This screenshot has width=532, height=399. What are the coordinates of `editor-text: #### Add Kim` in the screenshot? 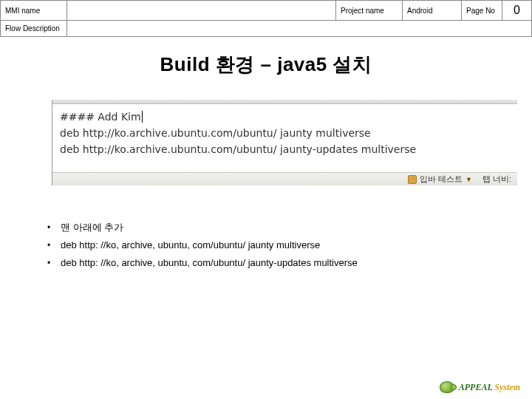 It's located at (100, 117).